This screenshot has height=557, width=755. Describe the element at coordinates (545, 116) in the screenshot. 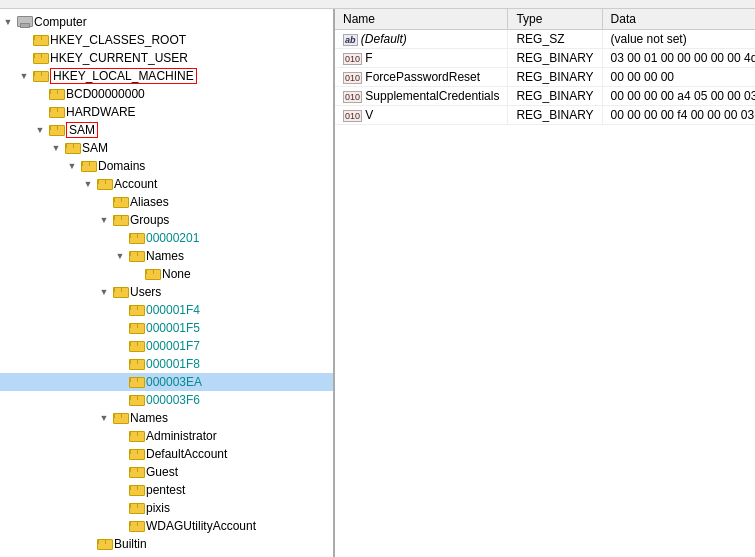

I see `table-row: 010 VREG_BINARY00 00 00 00 f4 00 00 00 0…` at that location.